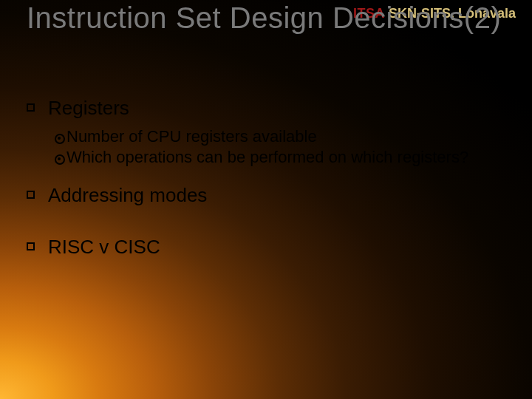 This screenshot has height=399, width=532. I want to click on list-item: Addressing modes, so click(266, 195).